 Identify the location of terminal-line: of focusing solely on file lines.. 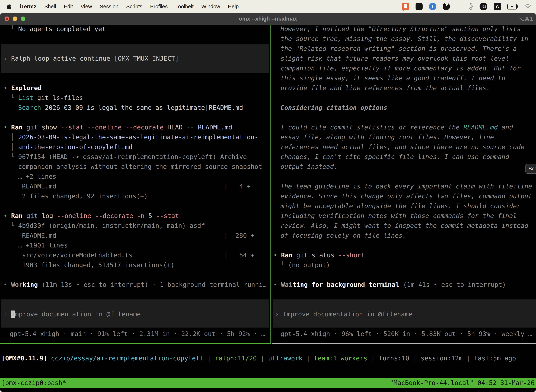
(344, 235).